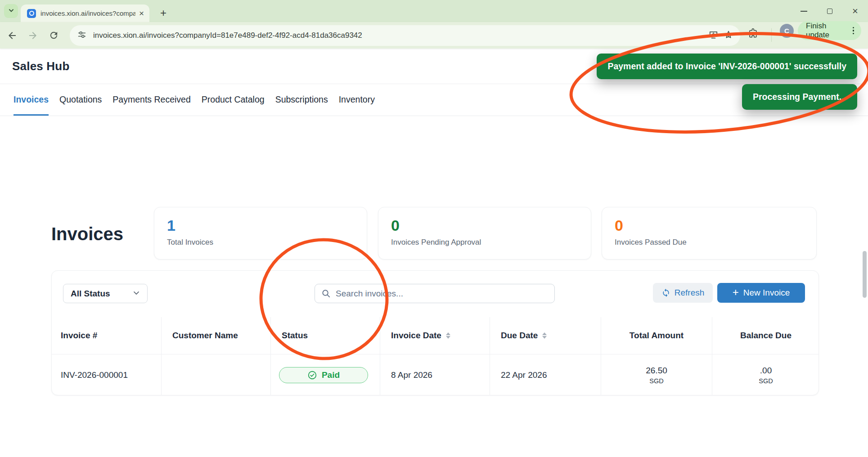 The width and height of the screenshot is (868, 457). Describe the element at coordinates (485, 226) in the screenshot. I see `stat-value-pending: 0` at that location.